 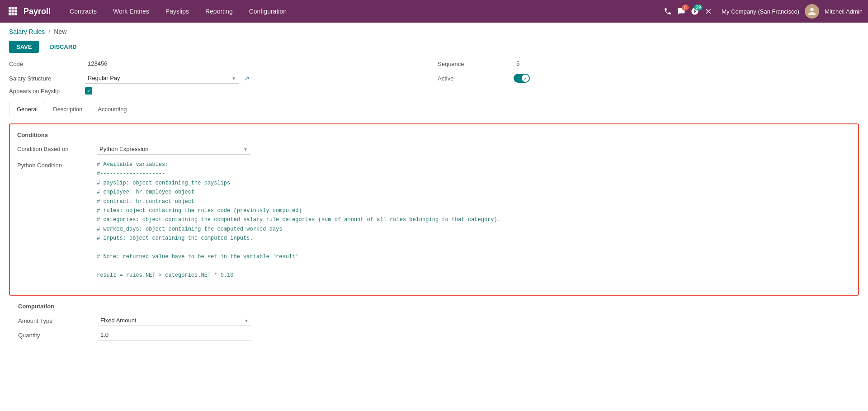 I want to click on code-label: Code, so click(x=45, y=64).